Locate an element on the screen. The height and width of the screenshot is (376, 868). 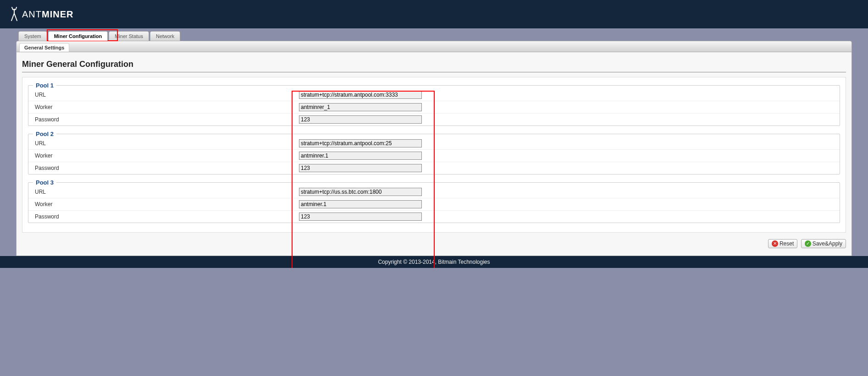
pool-2-password-input is located at coordinates (360, 168).